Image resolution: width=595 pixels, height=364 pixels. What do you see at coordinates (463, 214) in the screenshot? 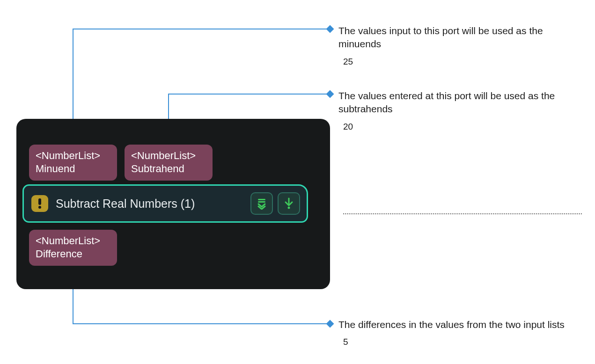
I see `divider-line` at bounding box center [463, 214].